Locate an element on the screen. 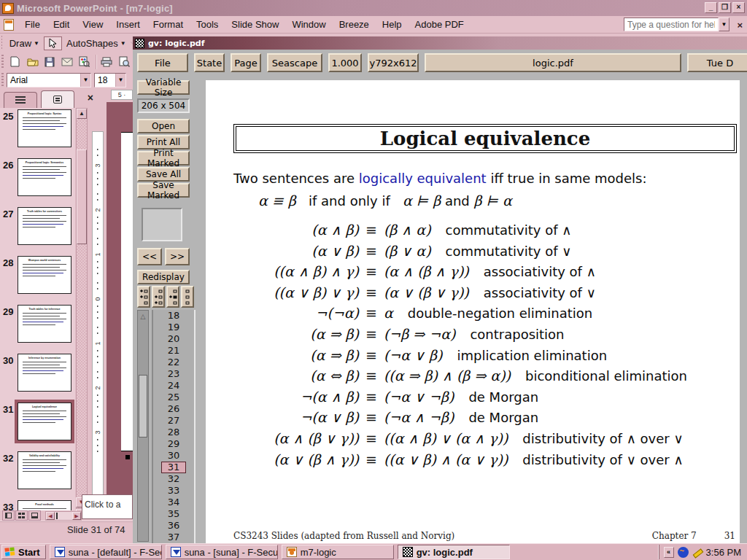  page-number-item: 34 is located at coordinates (174, 502).